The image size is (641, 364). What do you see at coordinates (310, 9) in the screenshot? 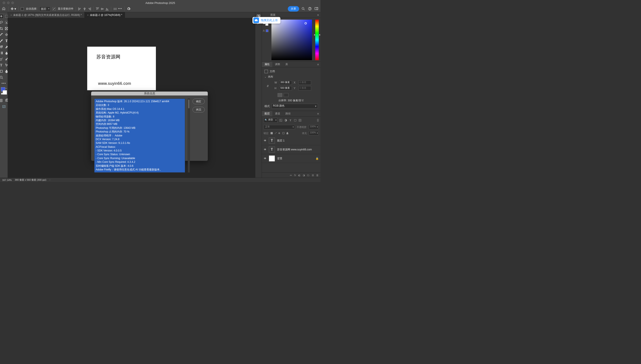
I see `help-icon` at bounding box center [310, 9].